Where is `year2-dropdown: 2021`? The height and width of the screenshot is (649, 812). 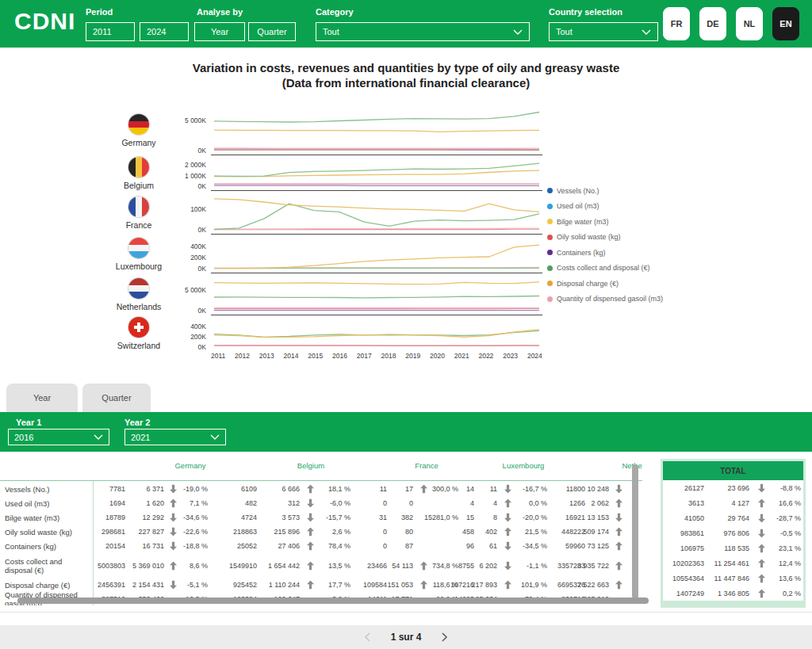
year2-dropdown: 2021 is located at coordinates (175, 437).